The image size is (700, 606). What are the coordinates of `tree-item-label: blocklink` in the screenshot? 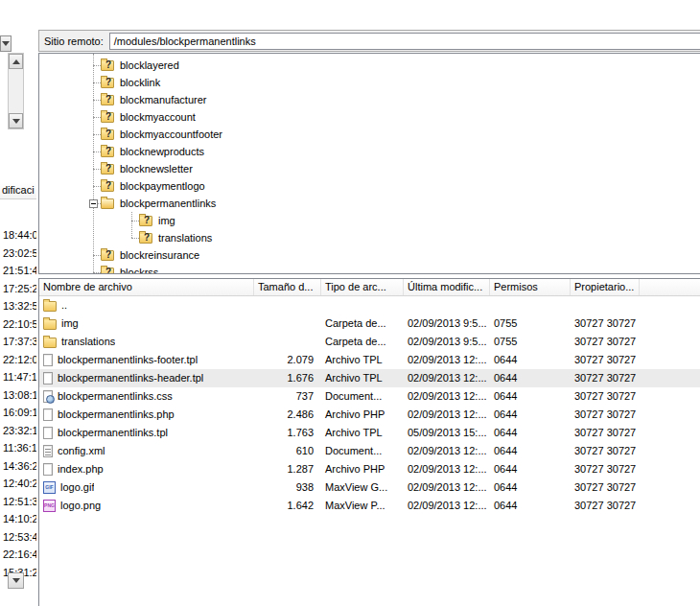 It's located at (140, 82).